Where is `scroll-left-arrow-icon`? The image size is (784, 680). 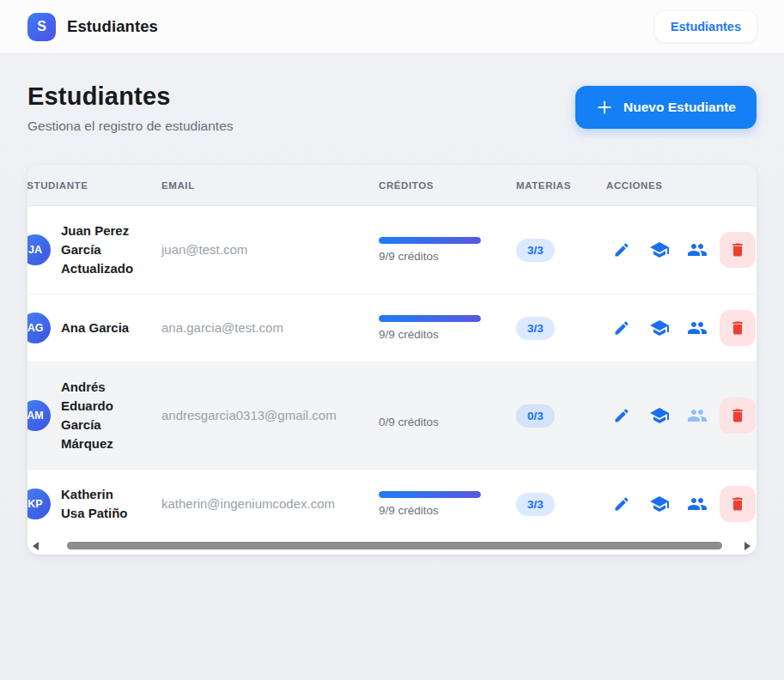
scroll-left-arrow-icon is located at coordinates (36, 546).